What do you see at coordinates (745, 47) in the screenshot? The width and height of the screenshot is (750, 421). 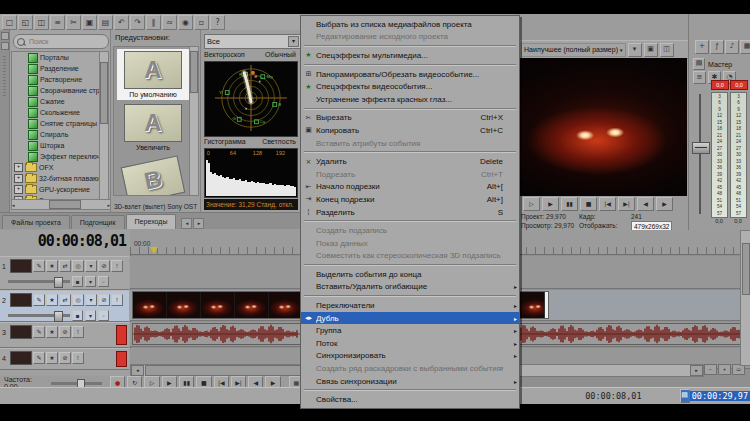 I see `downmix-output-icon: ▦` at bounding box center [745, 47].